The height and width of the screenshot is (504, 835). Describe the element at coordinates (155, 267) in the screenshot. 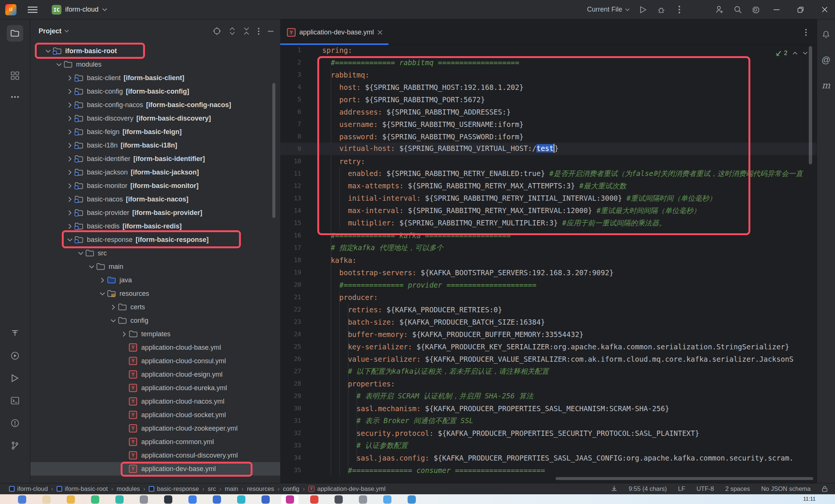

I see `tree-item-main: main` at that location.